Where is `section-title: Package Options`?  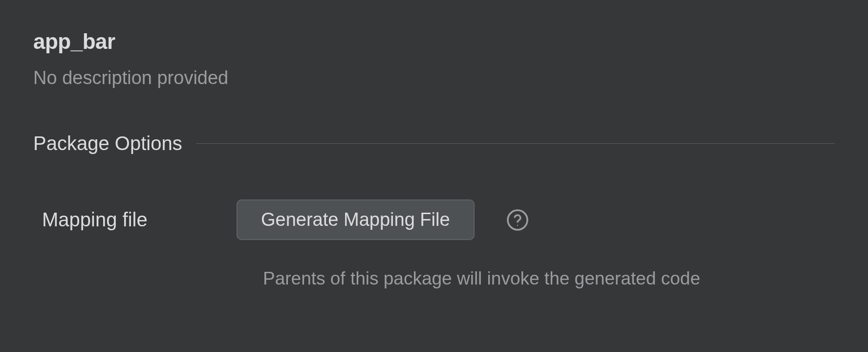 section-title: Package Options is located at coordinates (108, 144).